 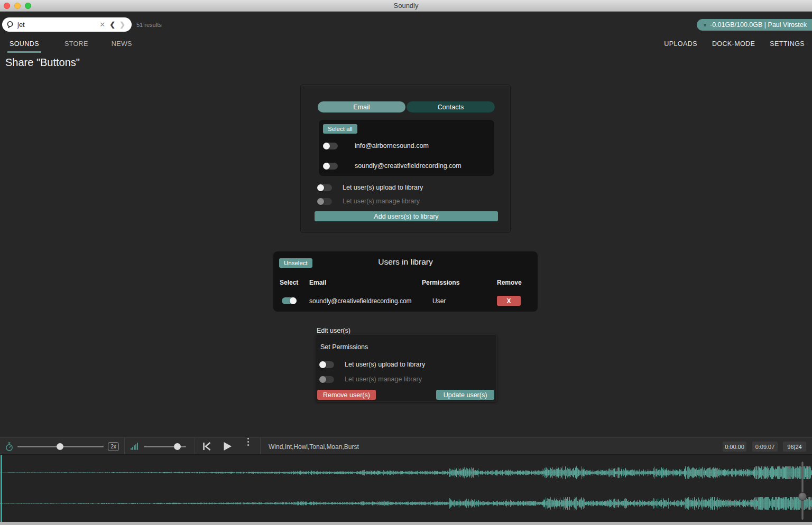 What do you see at coordinates (734, 45) in the screenshot?
I see `secondary-nav: UPLOADS DOCK-MODE SETTINGS` at bounding box center [734, 45].